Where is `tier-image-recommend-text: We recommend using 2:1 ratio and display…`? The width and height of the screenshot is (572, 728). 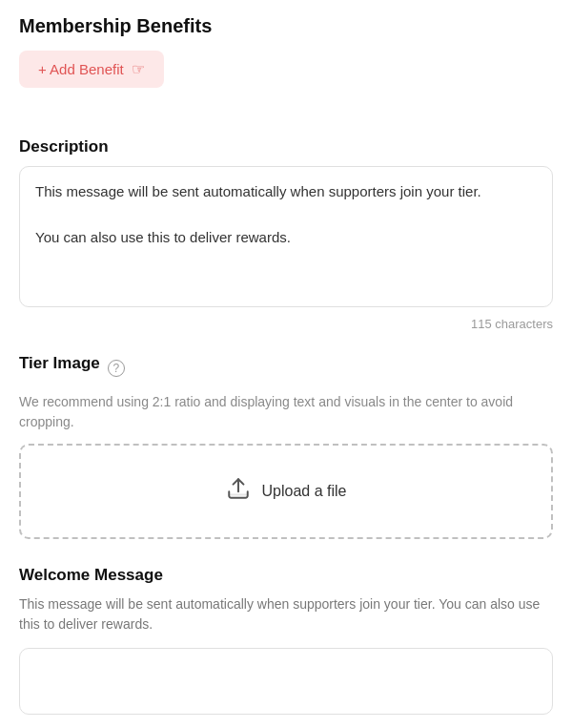 tier-image-recommend-text: We recommend using 2:1 ratio and display… is located at coordinates (286, 412).